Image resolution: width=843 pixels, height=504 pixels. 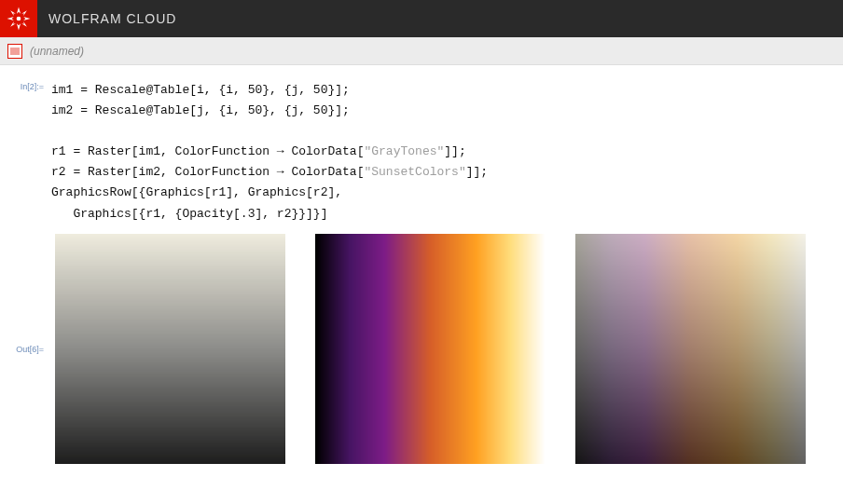 I want to click on output-label: Out[6]=, so click(x=26, y=348).